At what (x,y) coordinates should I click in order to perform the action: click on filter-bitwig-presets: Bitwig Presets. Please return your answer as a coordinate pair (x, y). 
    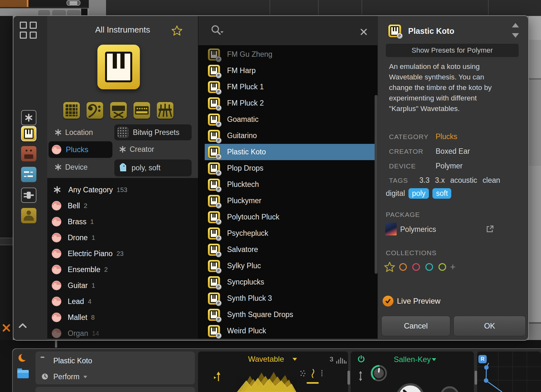
    Looking at the image, I should click on (153, 132).